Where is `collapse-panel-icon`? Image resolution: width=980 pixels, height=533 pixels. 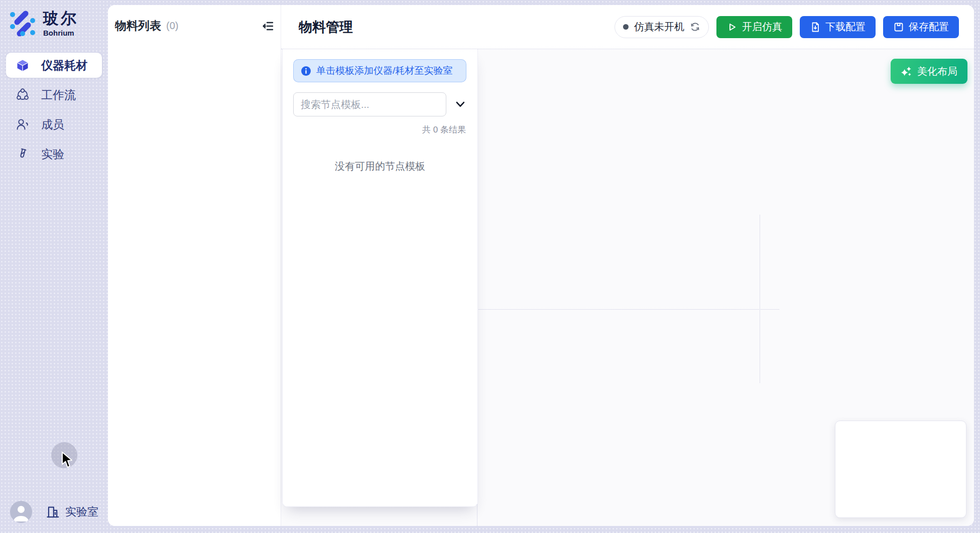 collapse-panel-icon is located at coordinates (268, 26).